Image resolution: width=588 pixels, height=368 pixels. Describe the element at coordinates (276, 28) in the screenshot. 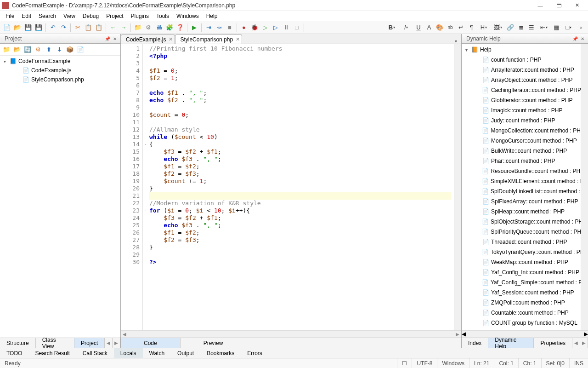

I see `next-icon: ▷` at that location.